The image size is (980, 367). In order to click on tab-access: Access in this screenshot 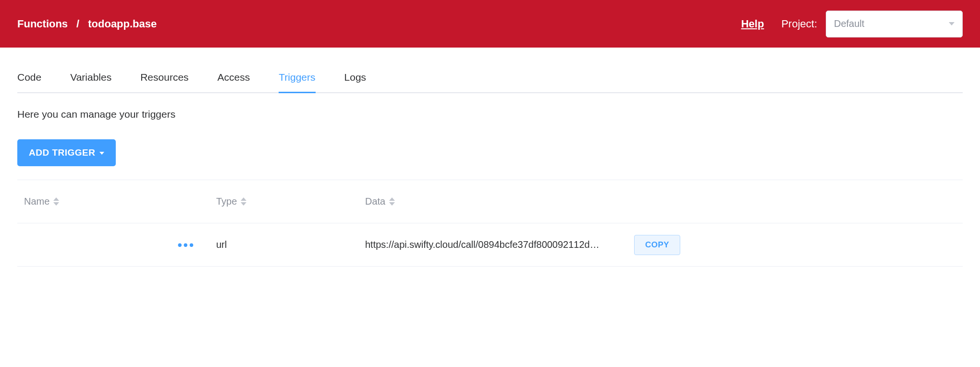, I will do `click(234, 83)`.